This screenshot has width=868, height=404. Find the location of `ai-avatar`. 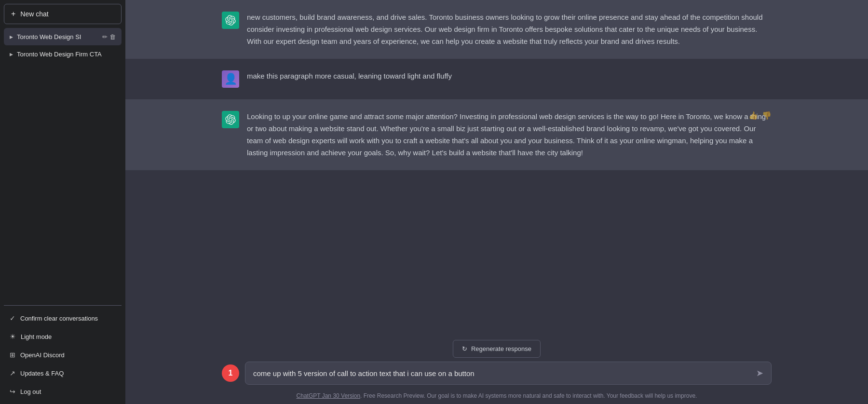

ai-avatar is located at coordinates (231, 20).